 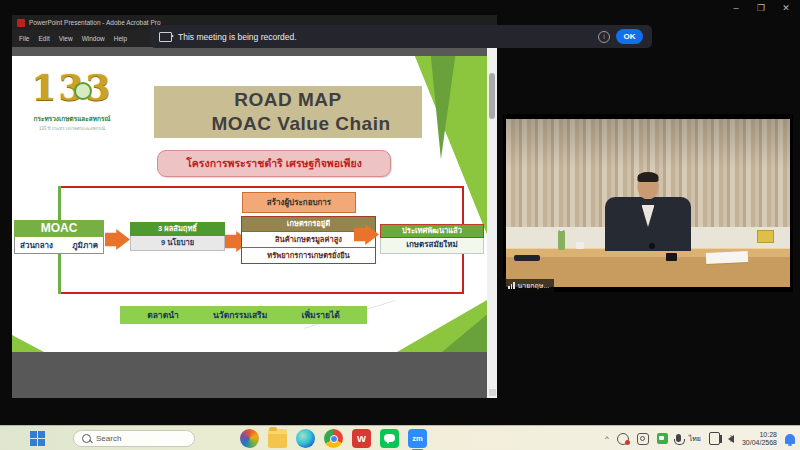 I want to click on video-scene, so click(x=648, y=203).